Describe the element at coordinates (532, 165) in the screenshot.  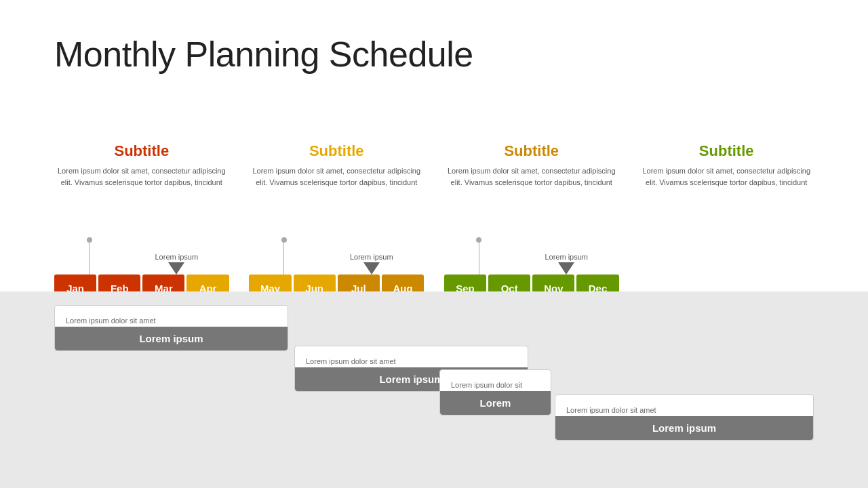
I see `subtitle-block-3: Subtitle Lorem ipsum dolor sit amet, con…` at that location.